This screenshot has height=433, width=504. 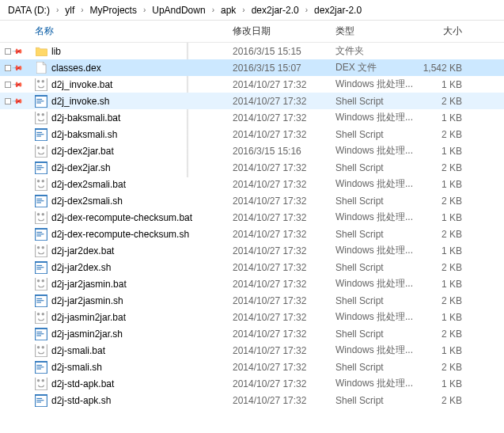 What do you see at coordinates (252, 350) in the screenshot?
I see `file-row: d2j-smali.bat2014/10/27 17:32Windows 批处理…` at bounding box center [252, 350].